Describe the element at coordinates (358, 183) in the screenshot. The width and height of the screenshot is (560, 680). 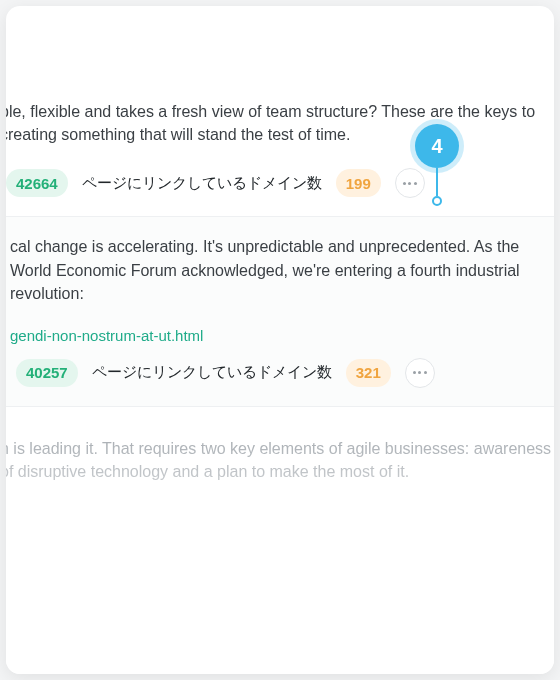
I see `domains-badge: 199` at that location.